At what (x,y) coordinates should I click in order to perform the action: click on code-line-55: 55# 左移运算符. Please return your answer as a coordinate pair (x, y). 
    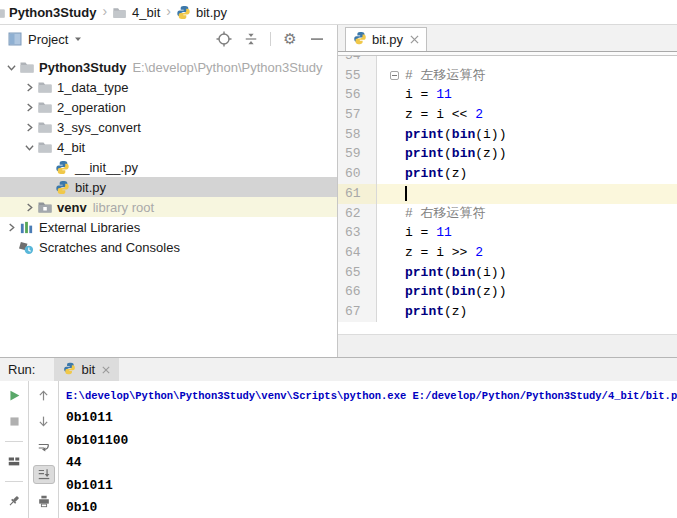
    Looking at the image, I should click on (508, 76).